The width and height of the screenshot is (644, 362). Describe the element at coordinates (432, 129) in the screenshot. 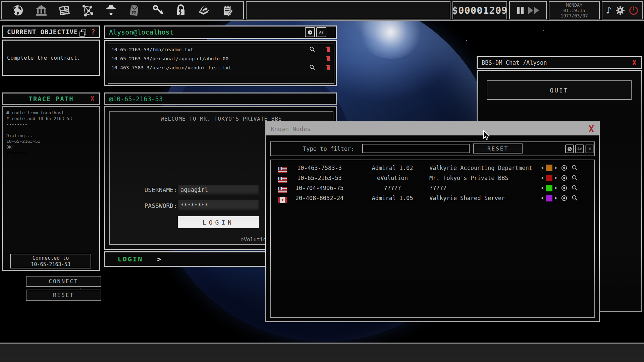

I see `known-nodes-title-bar: Known Nodes X` at that location.